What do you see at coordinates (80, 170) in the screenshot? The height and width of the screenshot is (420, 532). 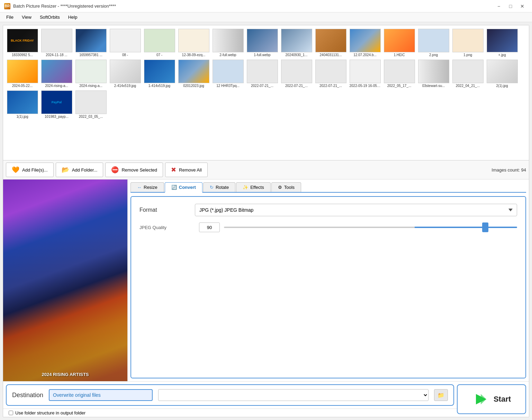 I see `add-folder-button: 📂 Add Folder...` at bounding box center [80, 170].